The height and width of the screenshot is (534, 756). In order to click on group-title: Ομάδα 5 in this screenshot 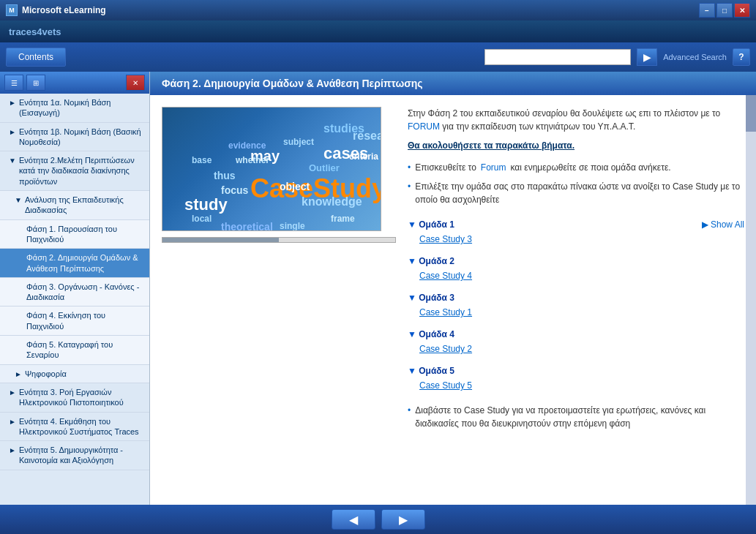, I will do `click(576, 371)`.